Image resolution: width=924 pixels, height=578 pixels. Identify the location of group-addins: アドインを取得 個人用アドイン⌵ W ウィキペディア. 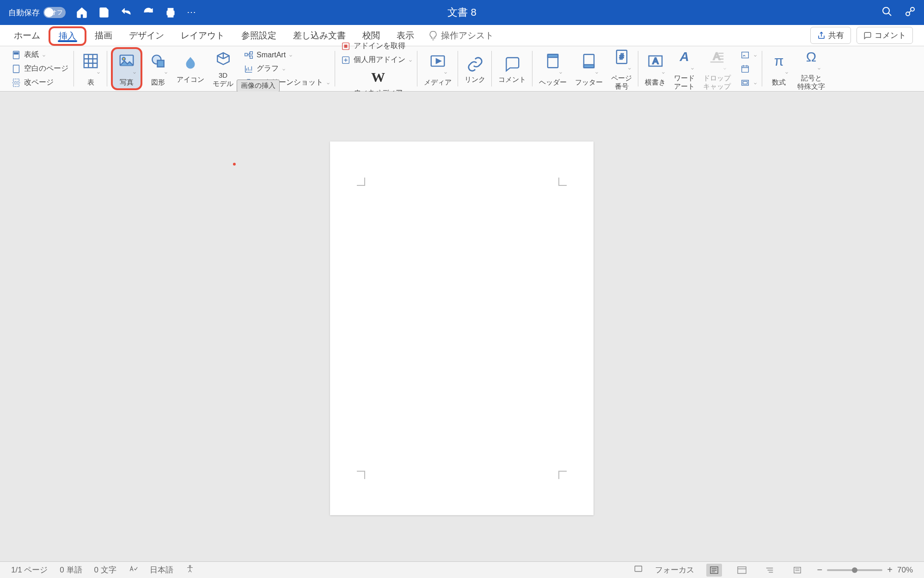
(376, 68).